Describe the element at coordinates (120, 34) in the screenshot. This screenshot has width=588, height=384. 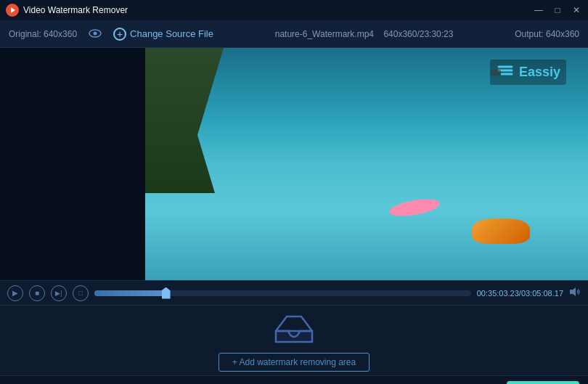
I see `add-source-icon: +` at that location.